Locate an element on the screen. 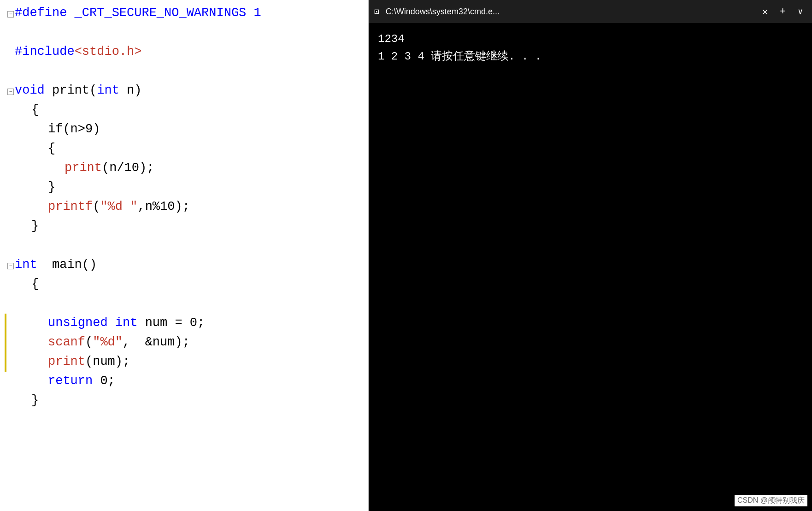 This screenshot has width=812, height=511. terminal-titlebar: ⊡ C:\Windows\system32\cmd.e... ✕ + ∨ is located at coordinates (590, 12).